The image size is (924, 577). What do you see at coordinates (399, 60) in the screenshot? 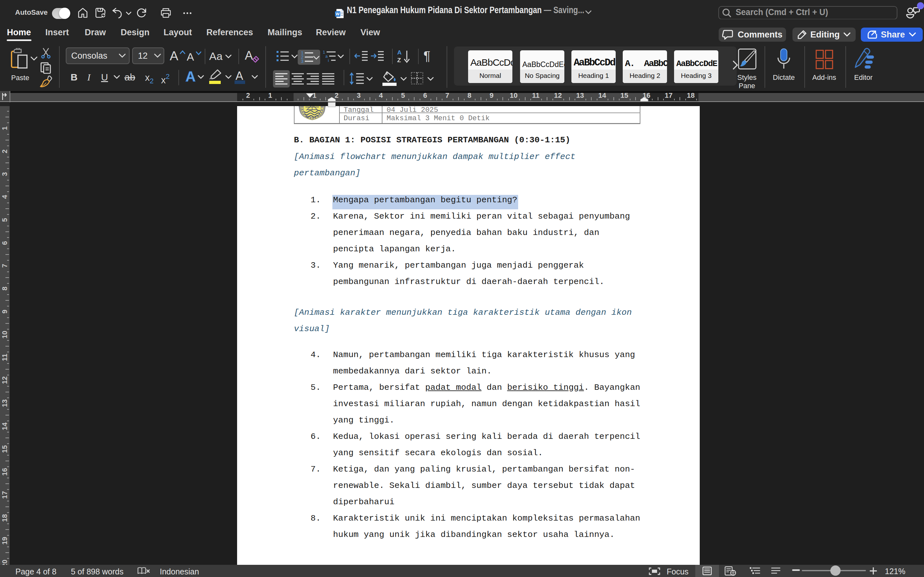
I see `svg-text: Z` at bounding box center [399, 60].